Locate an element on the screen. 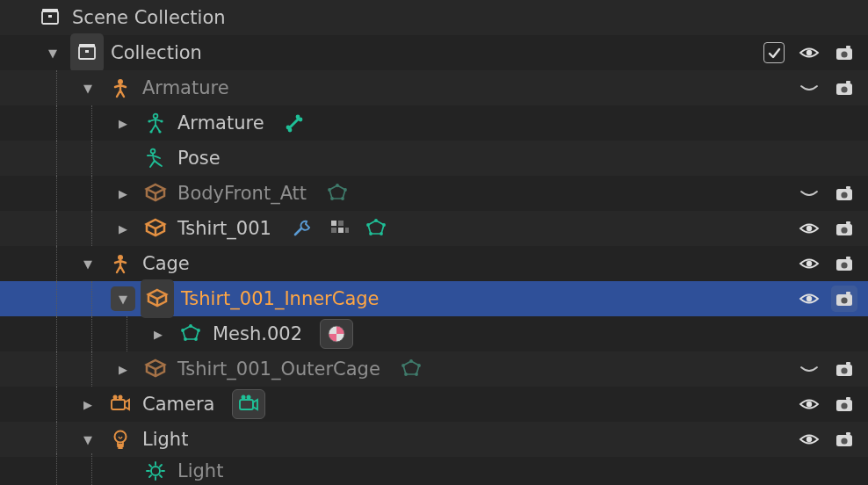 The image size is (868, 485). wrench-icon is located at coordinates (302, 228).